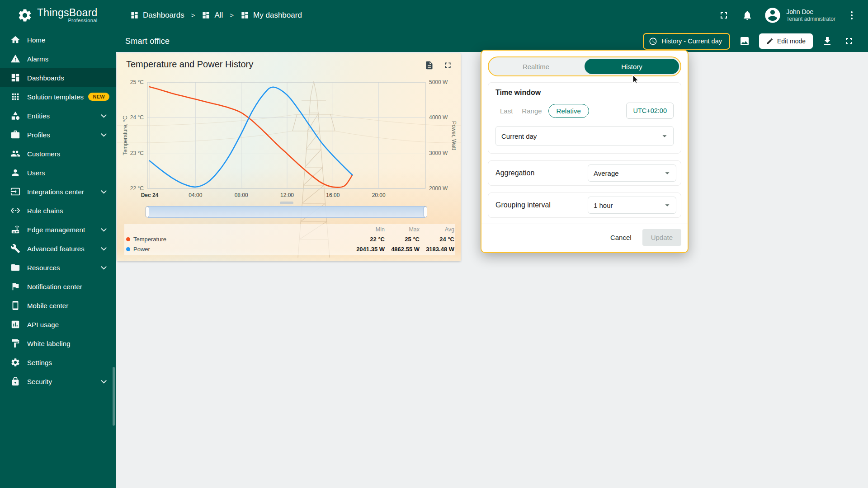 This screenshot has height=488, width=868. What do you see at coordinates (58, 249) in the screenshot?
I see `sidebar-item-advanced-features: Advanced features` at bounding box center [58, 249].